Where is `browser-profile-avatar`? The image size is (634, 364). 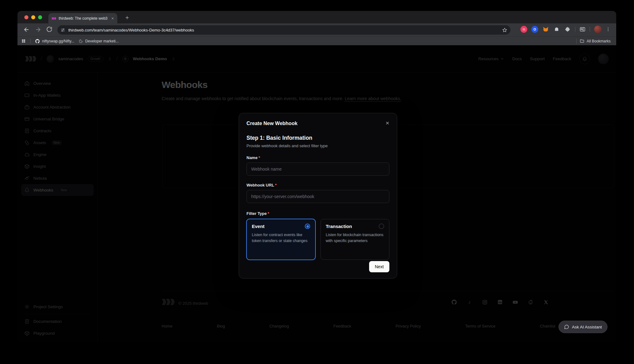 browser-profile-avatar is located at coordinates (598, 29).